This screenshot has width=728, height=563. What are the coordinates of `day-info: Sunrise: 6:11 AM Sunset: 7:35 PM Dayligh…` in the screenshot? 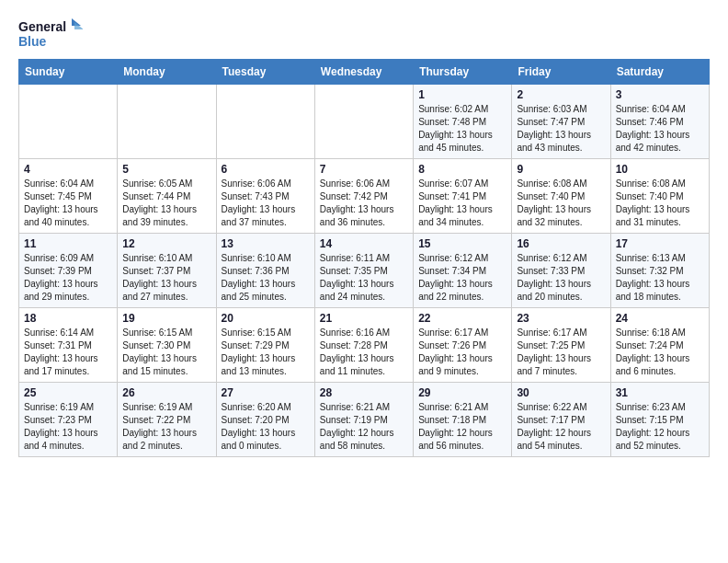 It's located at (364, 278).